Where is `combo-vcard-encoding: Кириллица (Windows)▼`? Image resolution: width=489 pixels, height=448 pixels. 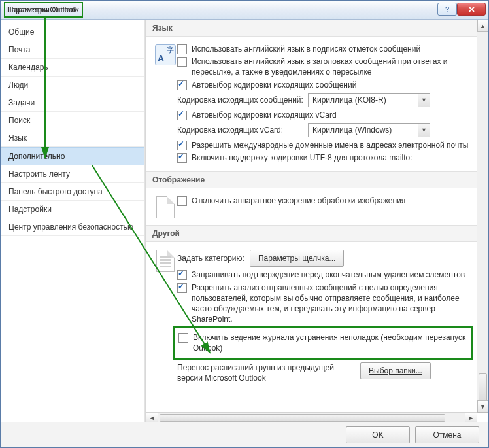
combo-vcard-encoding: Кириллица (Windows)▼ is located at coordinates (369, 130).